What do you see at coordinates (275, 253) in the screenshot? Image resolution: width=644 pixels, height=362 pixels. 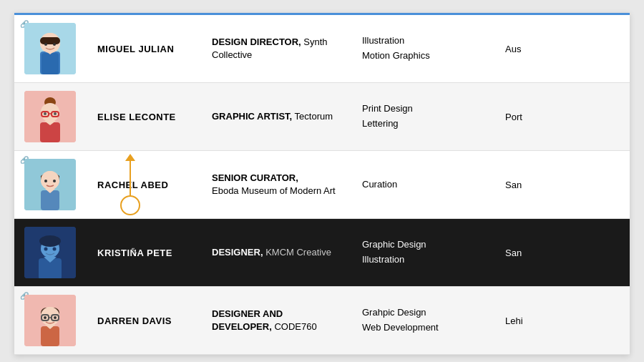 I see `member-role: DESIGNER, KMCM Creative` at bounding box center [275, 253].